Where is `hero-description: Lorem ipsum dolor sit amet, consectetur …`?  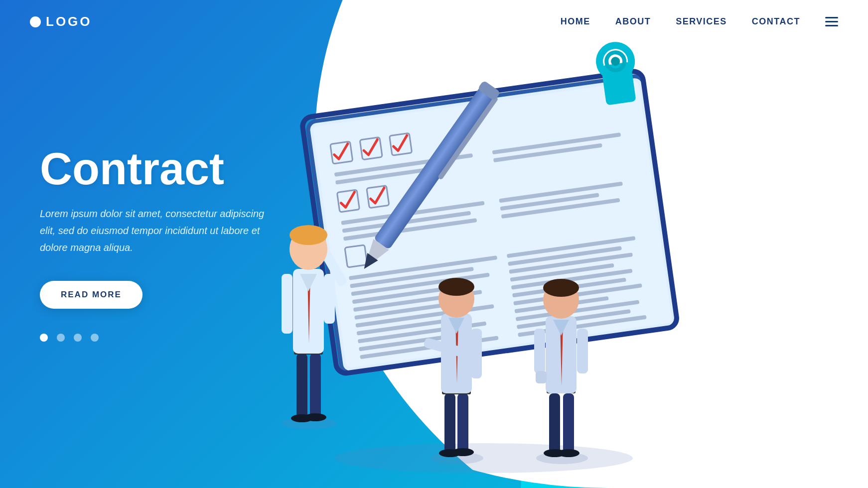 hero-description: Lorem ipsum dolor sit amet, consectetur … is located at coordinates (154, 231).